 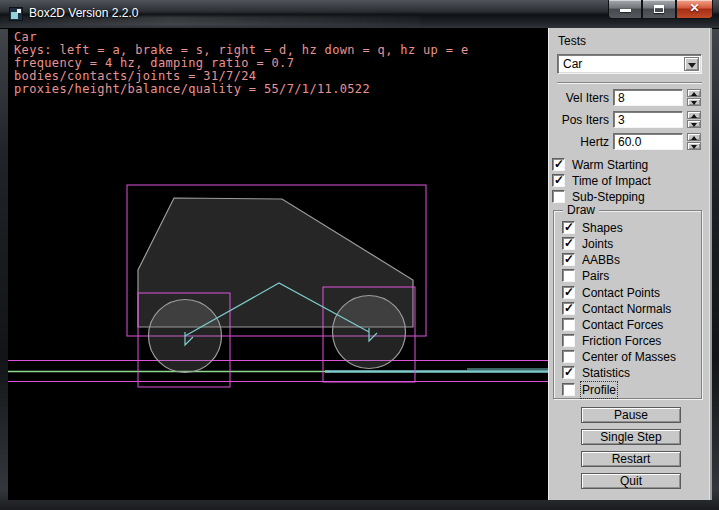 What do you see at coordinates (630, 228) in the screenshot?
I see `draw-shapes-checkbox: ✓ Shapes` at bounding box center [630, 228].